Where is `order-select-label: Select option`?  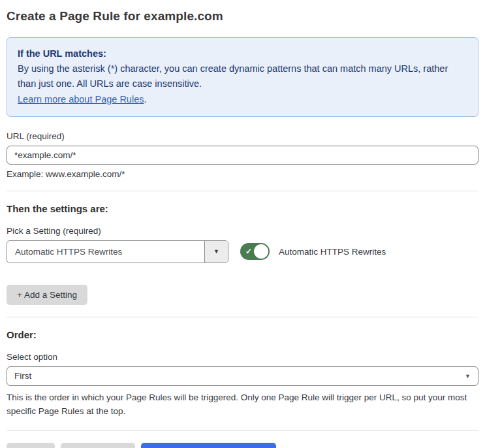
order-select-label: Select option is located at coordinates (243, 357).